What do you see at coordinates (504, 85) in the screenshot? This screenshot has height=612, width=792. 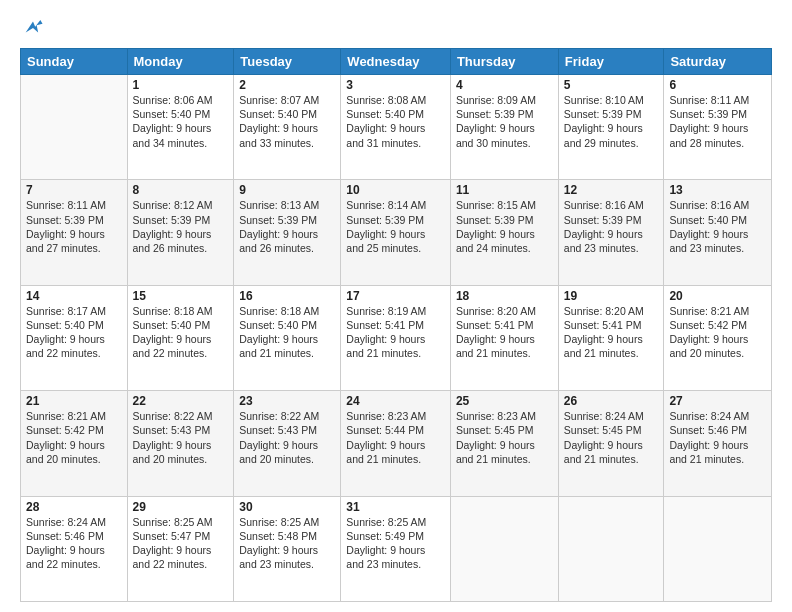 I see `day-number: 4` at bounding box center [504, 85].